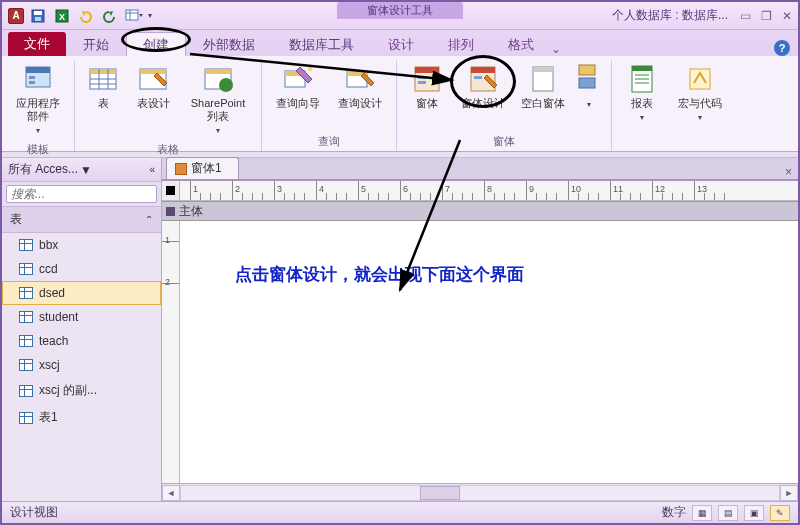 The height and width of the screenshot is (525, 800). What do you see at coordinates (168, 282) in the screenshot?
I see `vruler-tick-label: 2` at bounding box center [168, 282].